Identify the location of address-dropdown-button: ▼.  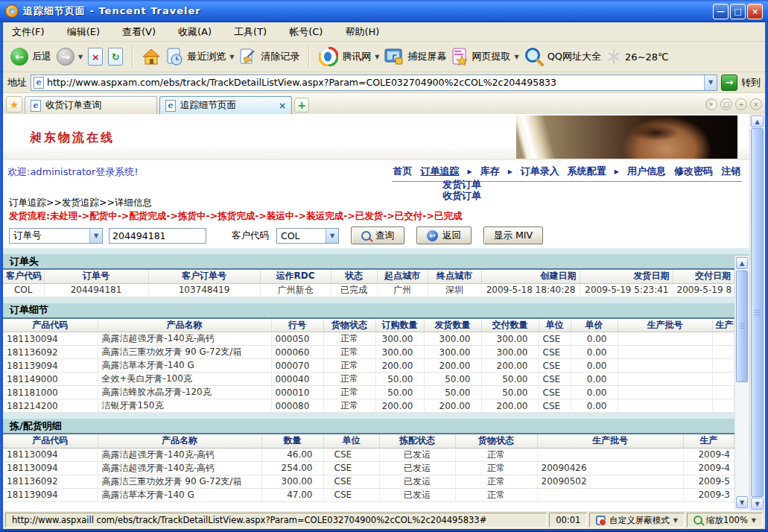
(711, 83).